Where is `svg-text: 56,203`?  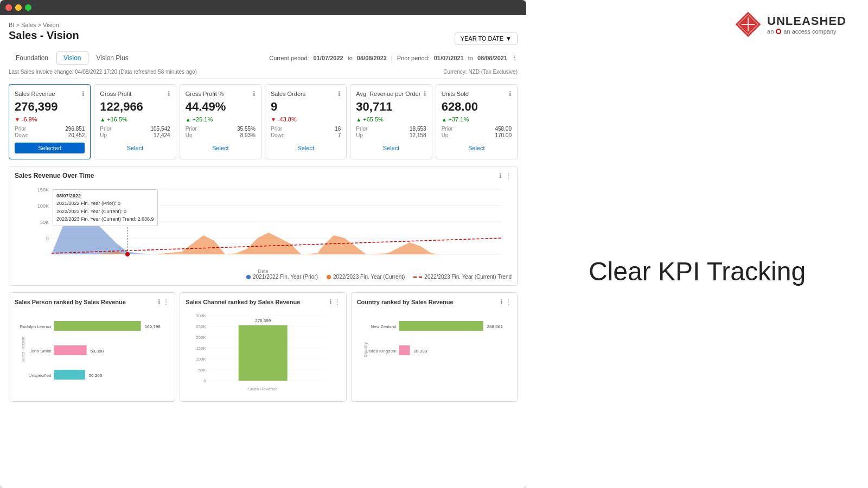
svg-text: 56,203 is located at coordinates (95, 375).